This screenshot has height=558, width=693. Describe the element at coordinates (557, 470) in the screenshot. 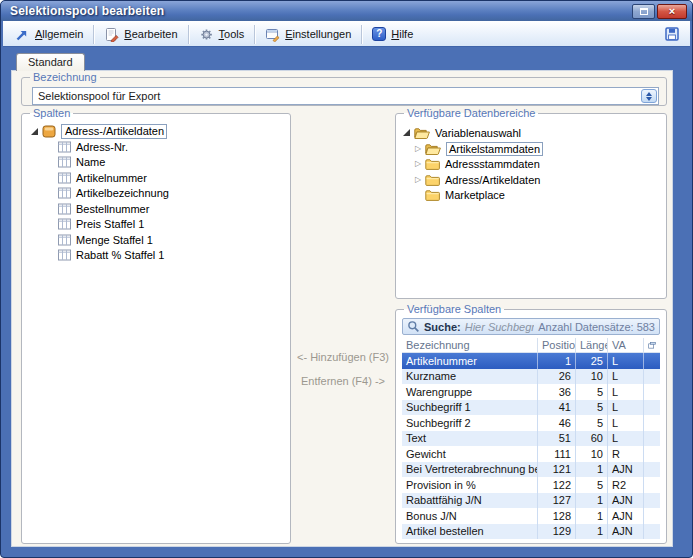

I see `table-cell: 121` at that location.